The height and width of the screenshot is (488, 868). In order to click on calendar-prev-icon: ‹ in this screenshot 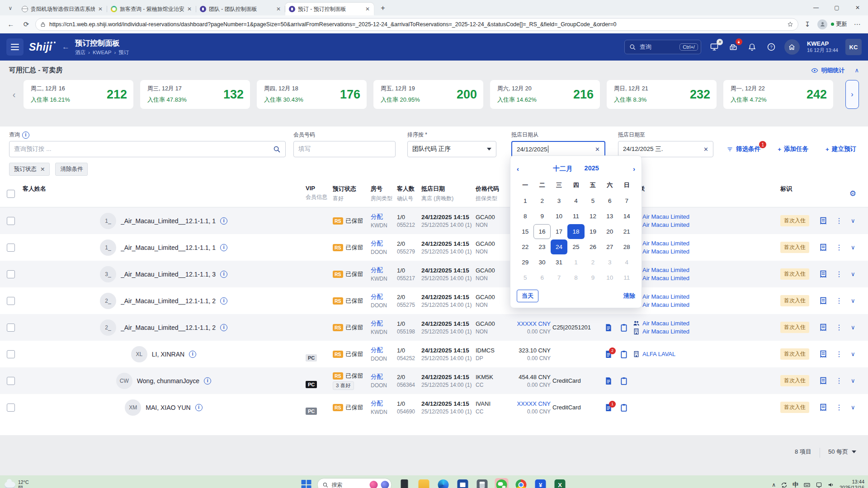, I will do `click(522, 169)`.